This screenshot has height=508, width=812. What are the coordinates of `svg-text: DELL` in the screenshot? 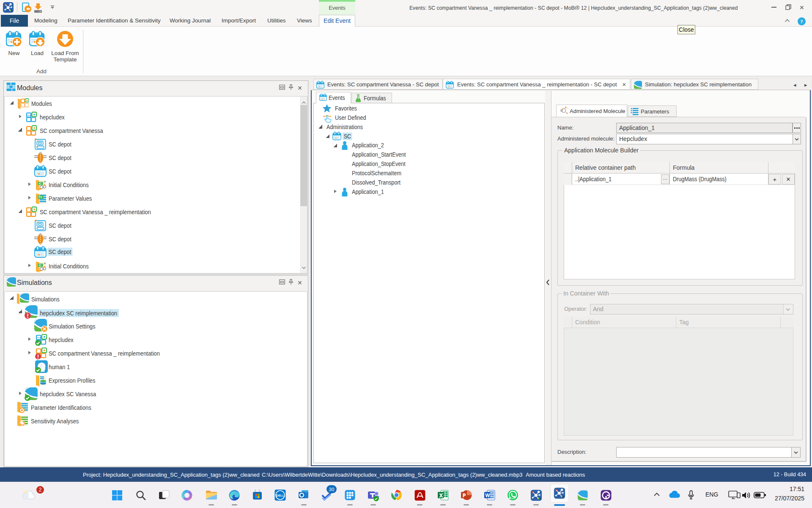 It's located at (280, 495).